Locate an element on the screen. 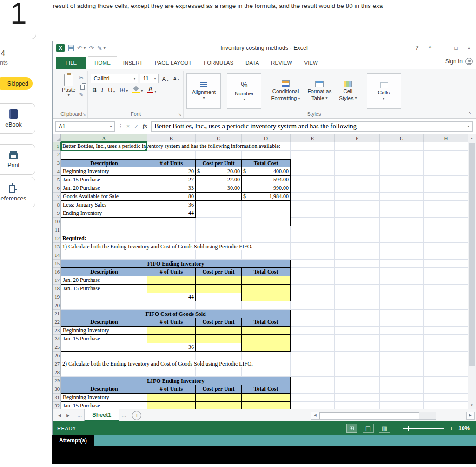  cell-G28 is located at coordinates (402, 373).